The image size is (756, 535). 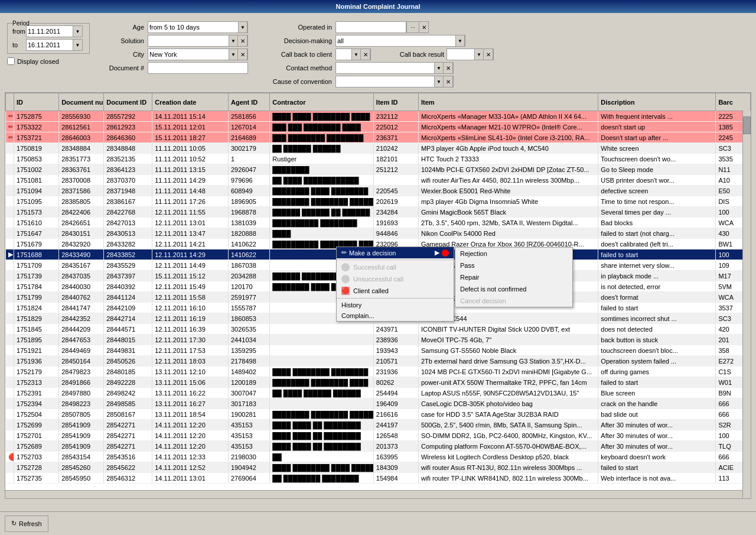 I want to click on cell-docid: 28364123, so click(x=128, y=170).